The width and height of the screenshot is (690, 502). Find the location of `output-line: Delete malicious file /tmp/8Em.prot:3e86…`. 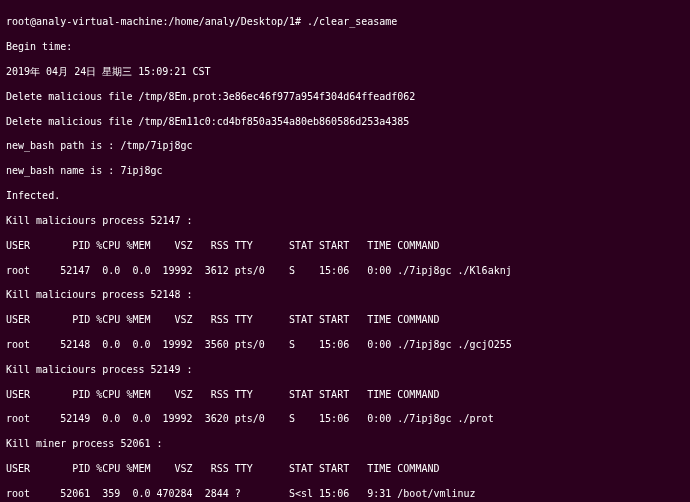

output-line: Delete malicious file /tmp/8Em.prot:3e86… is located at coordinates (345, 97).